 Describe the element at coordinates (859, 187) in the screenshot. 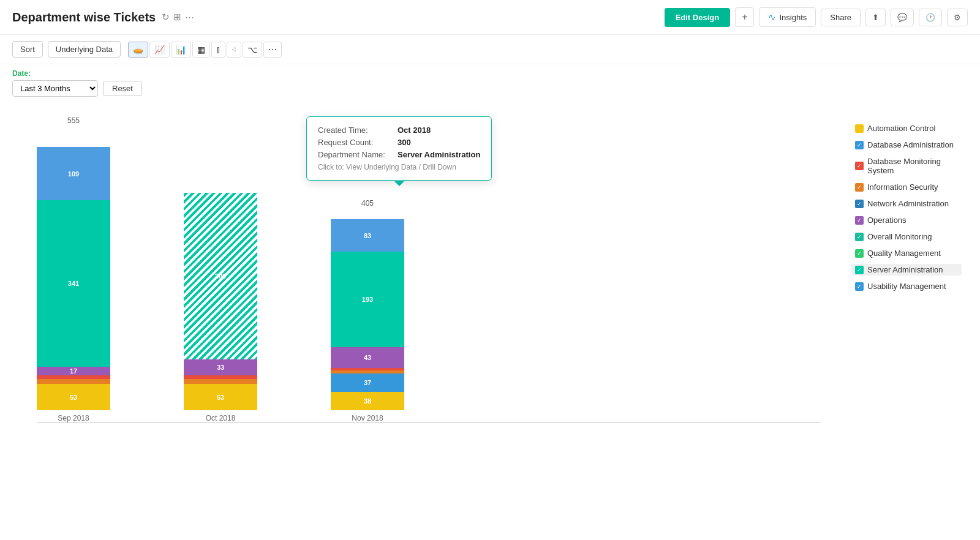

I see `legend-color-info-sec: ✓` at that location.